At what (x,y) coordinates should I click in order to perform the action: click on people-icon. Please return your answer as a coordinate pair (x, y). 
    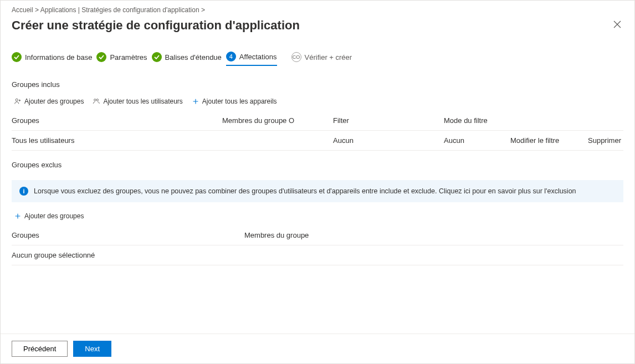
    Looking at the image, I should click on (96, 101).